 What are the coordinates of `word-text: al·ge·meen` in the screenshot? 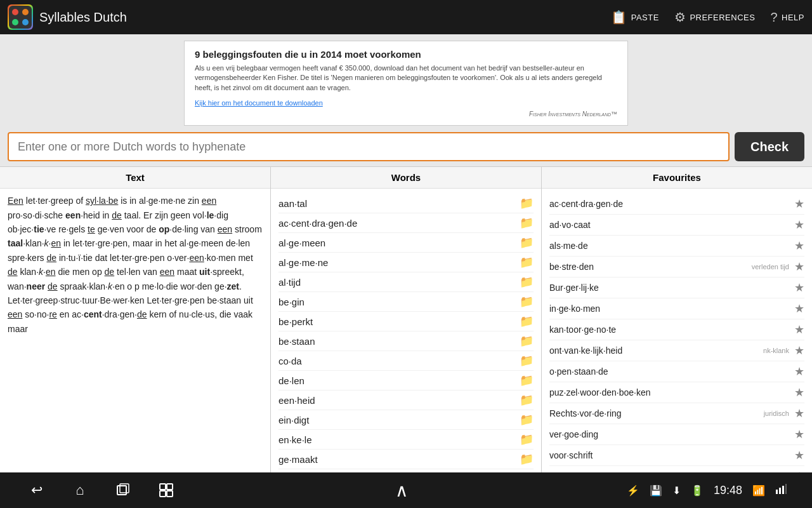 It's located at (302, 243).